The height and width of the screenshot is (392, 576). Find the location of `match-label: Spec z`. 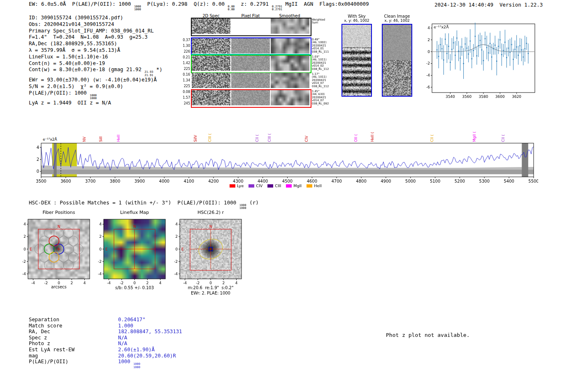

match-label: Spec z is located at coordinates (73, 338).